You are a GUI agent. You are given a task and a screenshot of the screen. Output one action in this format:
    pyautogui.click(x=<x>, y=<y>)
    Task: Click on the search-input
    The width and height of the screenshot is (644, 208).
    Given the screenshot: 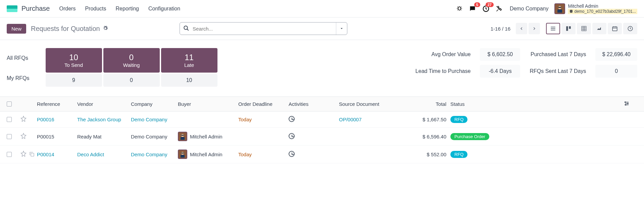 What is the action you would take?
    pyautogui.click(x=264, y=29)
    